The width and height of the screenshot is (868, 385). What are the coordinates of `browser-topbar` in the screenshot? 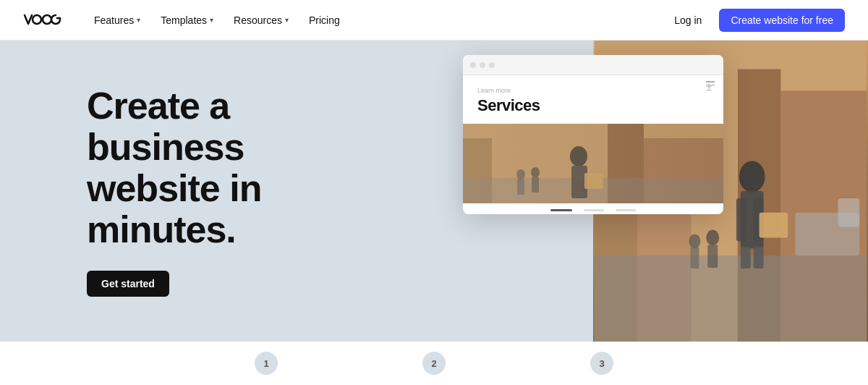 It's located at (593, 65).